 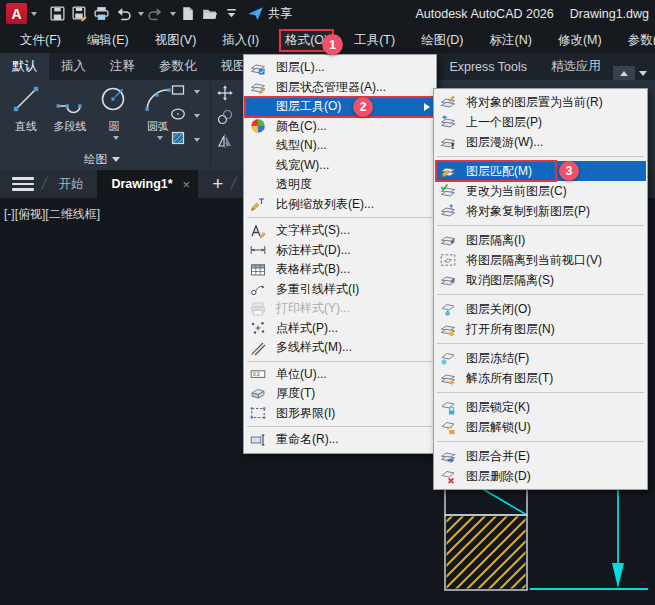 What do you see at coordinates (340, 309) in the screenshot?
I see `format-menu-item-13: 打印样式(Y)...` at bounding box center [340, 309].